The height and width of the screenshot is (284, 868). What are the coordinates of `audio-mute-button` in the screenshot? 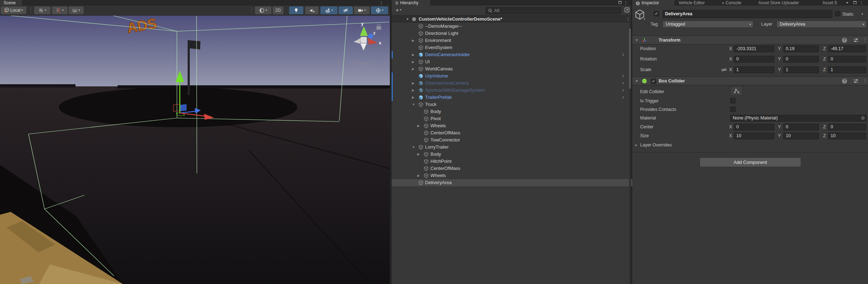 It's located at (312, 10).